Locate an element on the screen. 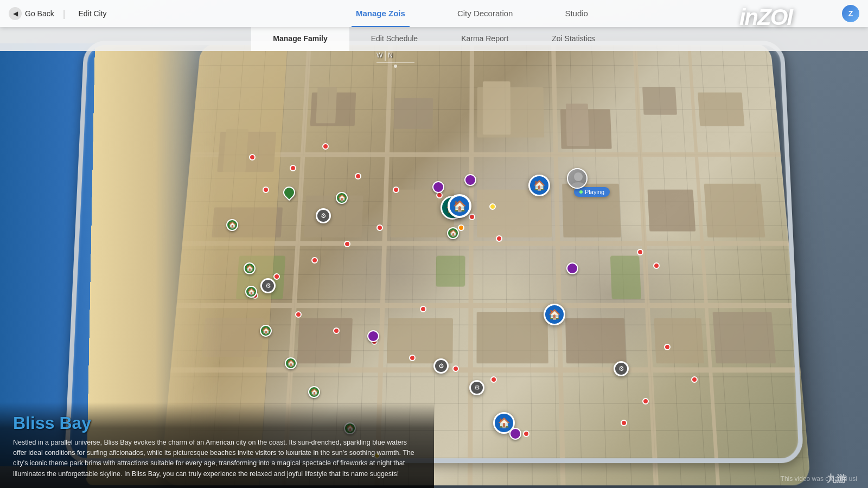 The height and width of the screenshot is (488, 868). player-avatar is located at coordinates (577, 178).